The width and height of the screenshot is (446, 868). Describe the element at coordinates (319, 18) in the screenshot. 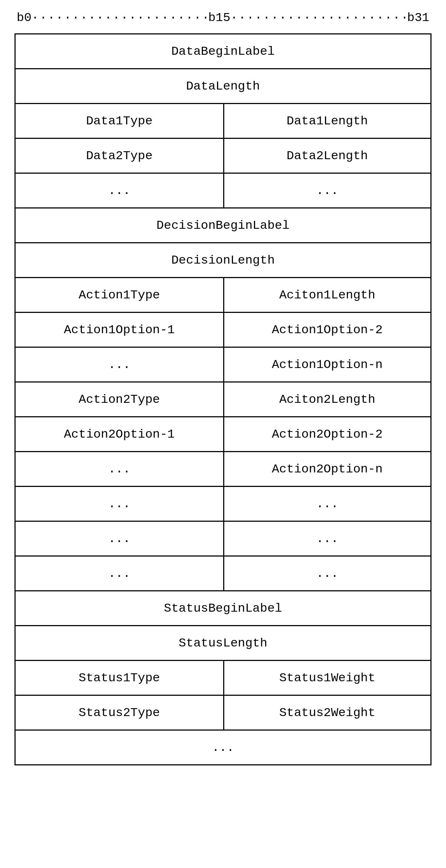

I see `ruler-dots-right: ···························` at that location.